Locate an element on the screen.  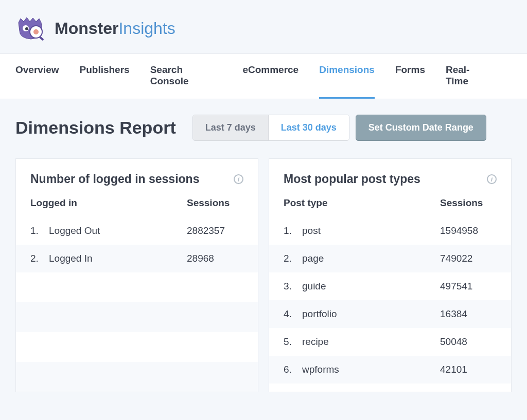
row-value: 2882357 is located at coordinates (215, 231).